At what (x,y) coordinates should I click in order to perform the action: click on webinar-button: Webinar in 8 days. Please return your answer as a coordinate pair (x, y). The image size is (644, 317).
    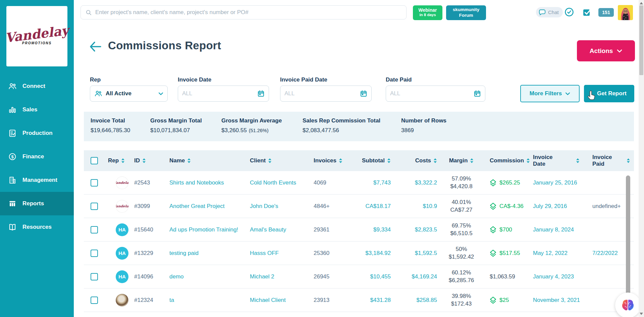
    Looking at the image, I should click on (428, 13).